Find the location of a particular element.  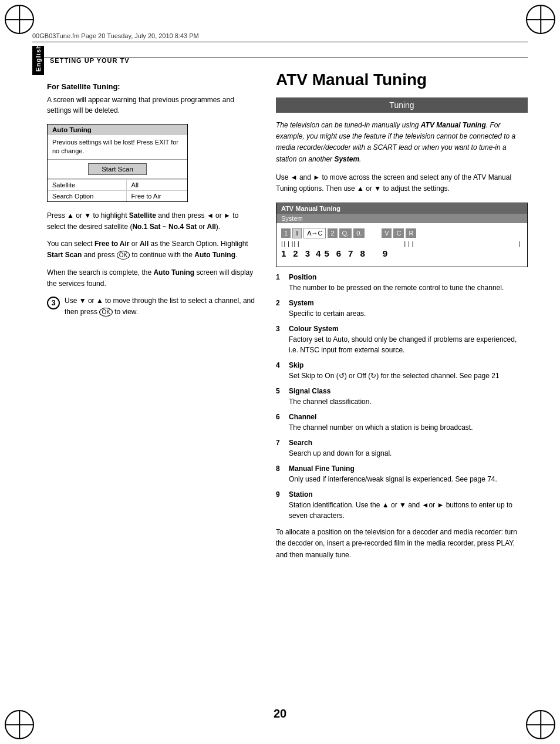

item-num-6: 6 is located at coordinates (280, 422).